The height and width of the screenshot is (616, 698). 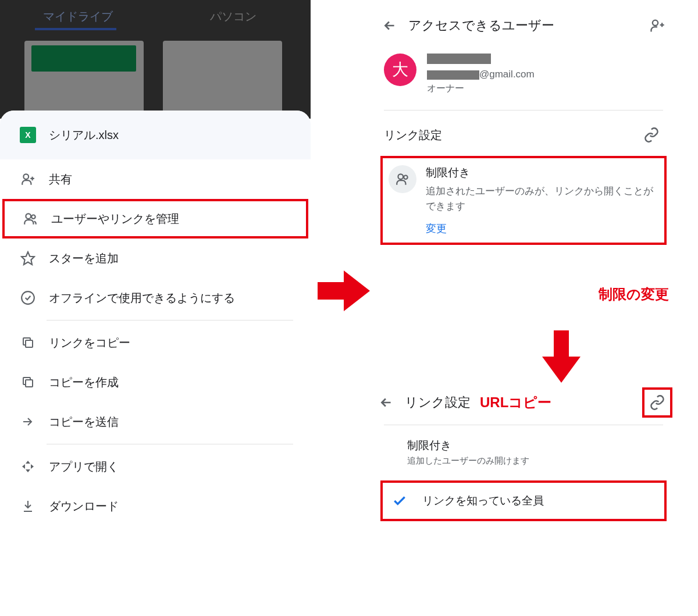 What do you see at coordinates (524, 501) in the screenshot?
I see `link-anyone-option: リンクを知っている全員` at bounding box center [524, 501].